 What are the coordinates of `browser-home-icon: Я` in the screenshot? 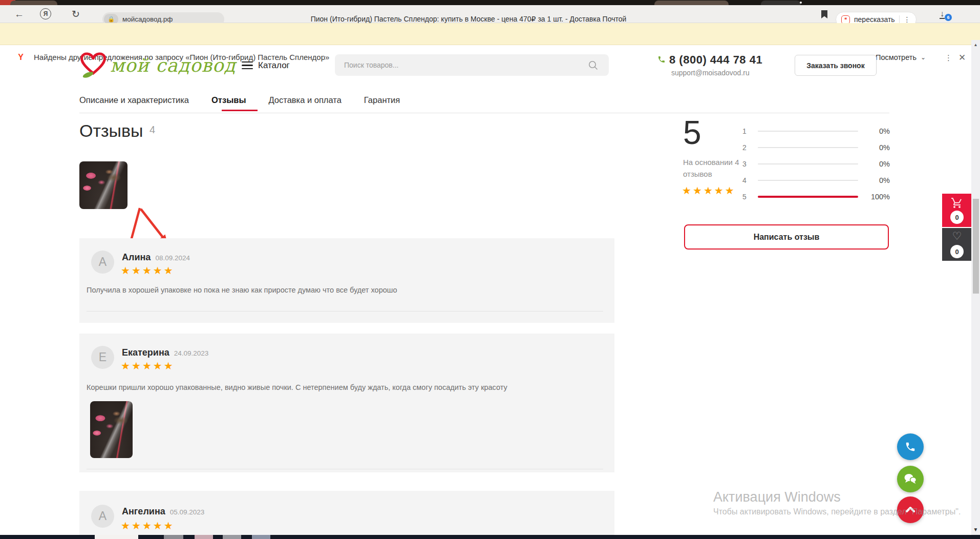 It's located at (46, 14).